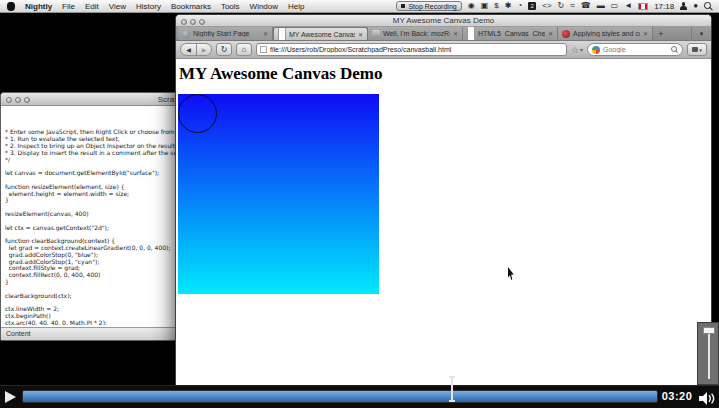 This screenshot has width=719, height=408. I want to click on volume-track, so click(709, 354).